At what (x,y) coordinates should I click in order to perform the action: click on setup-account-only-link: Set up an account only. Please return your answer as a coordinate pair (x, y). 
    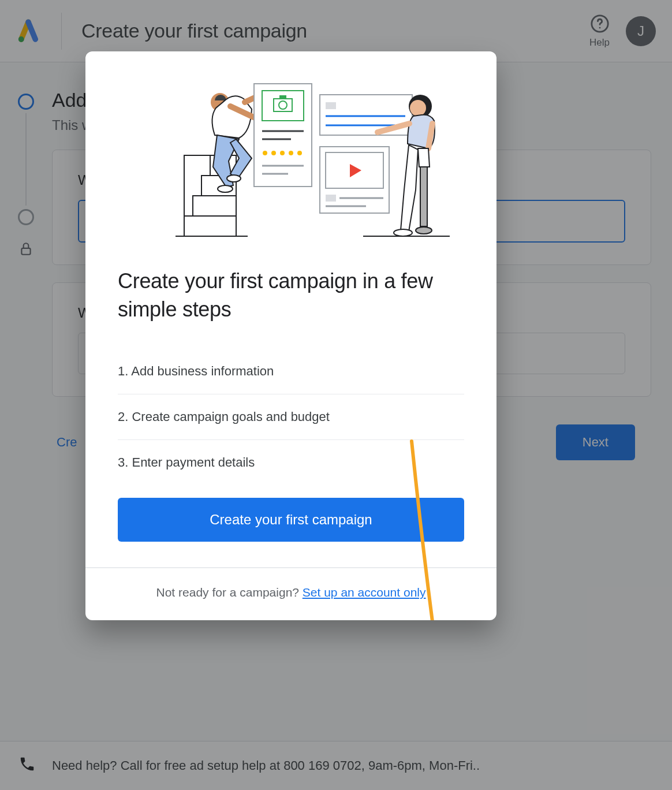
    Looking at the image, I should click on (364, 592).